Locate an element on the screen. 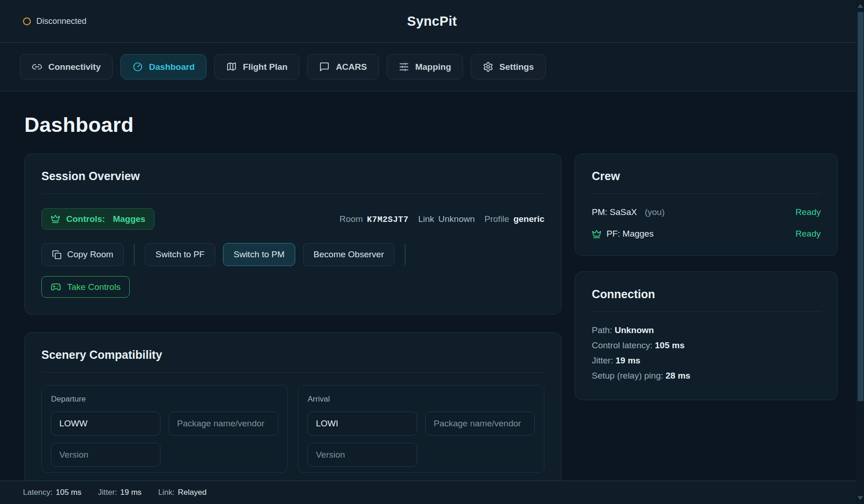 The width and height of the screenshot is (864, 504). top-bar: Disconnected SyncPit is located at coordinates (432, 21).